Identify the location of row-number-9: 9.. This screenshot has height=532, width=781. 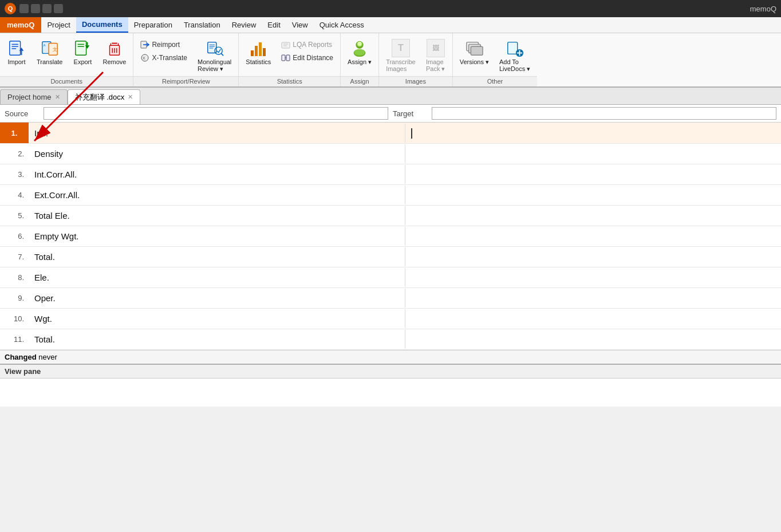
(14, 298).